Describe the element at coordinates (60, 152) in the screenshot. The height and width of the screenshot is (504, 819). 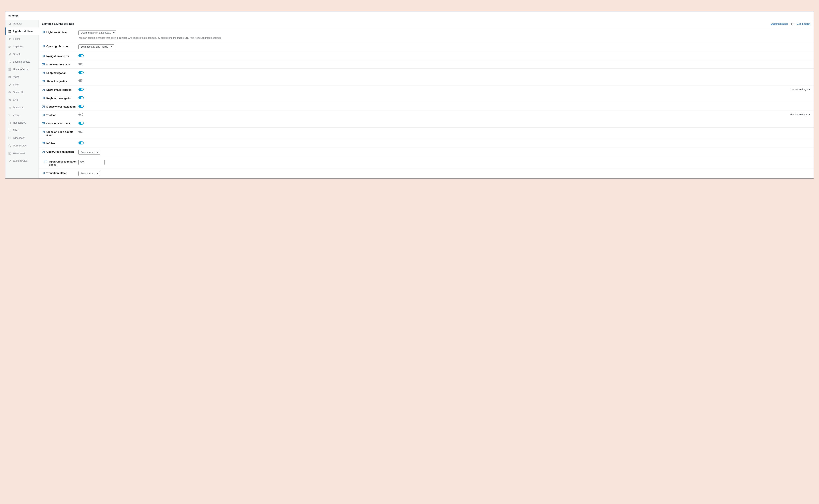
I see `setting-label: Open/Close animation` at that location.